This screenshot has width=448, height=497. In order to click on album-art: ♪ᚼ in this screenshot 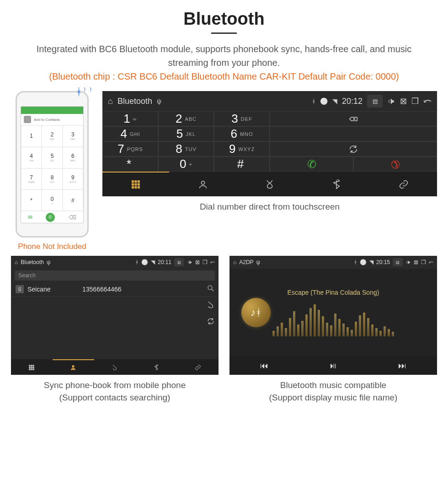, I will do `click(256, 313)`.